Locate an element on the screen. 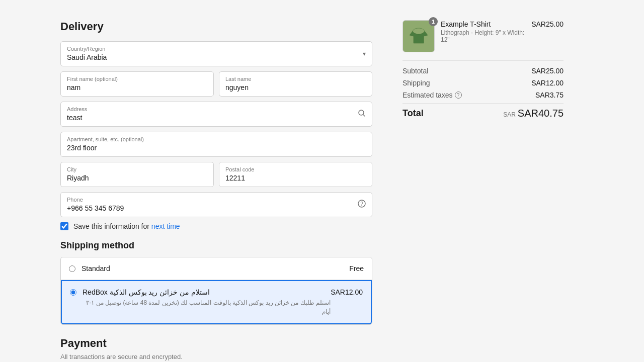  subtotal-label: Subtotal is located at coordinates (416, 71).